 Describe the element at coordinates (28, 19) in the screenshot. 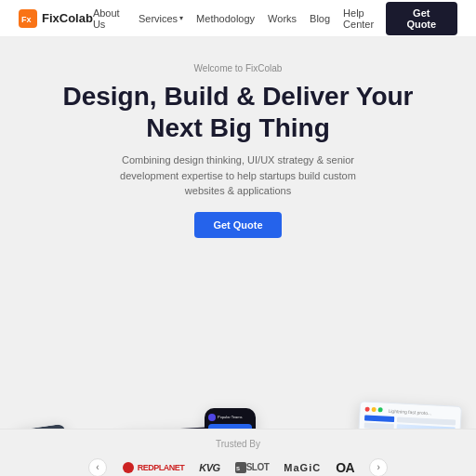

I see `logo-icon: Fx` at that location.